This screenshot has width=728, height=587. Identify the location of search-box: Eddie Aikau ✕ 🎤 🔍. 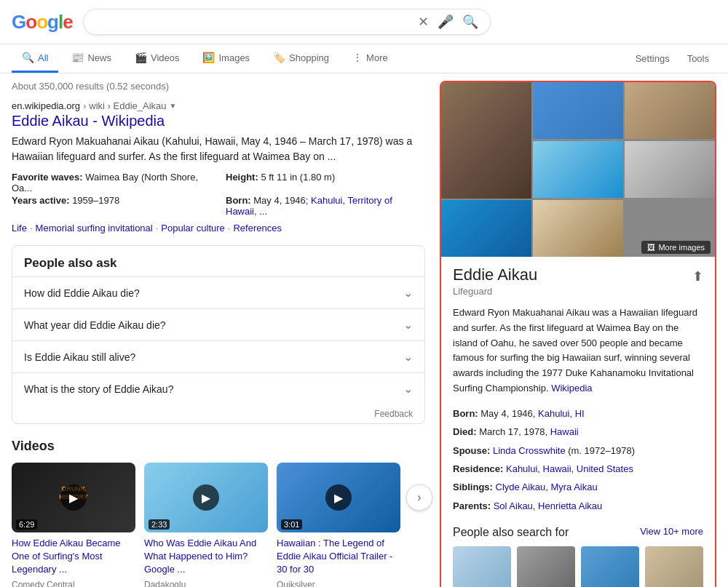
(287, 22).